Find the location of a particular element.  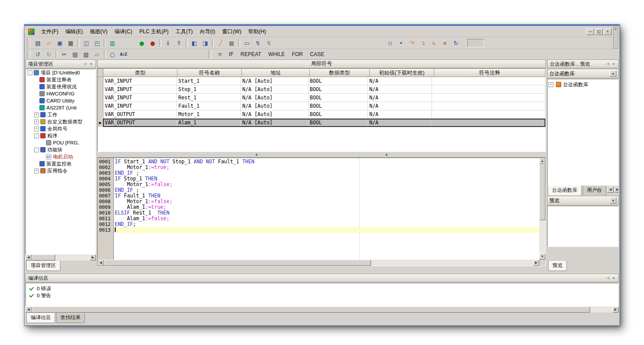

tree-item-tasks: +工作 is located at coordinates (60, 115).